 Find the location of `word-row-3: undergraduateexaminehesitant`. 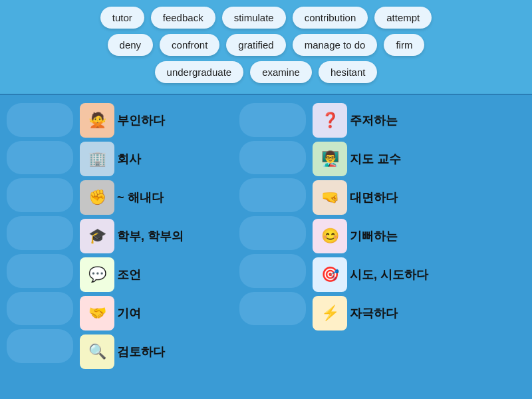

word-row-3: undergraduateexaminehesitant is located at coordinates (266, 72).